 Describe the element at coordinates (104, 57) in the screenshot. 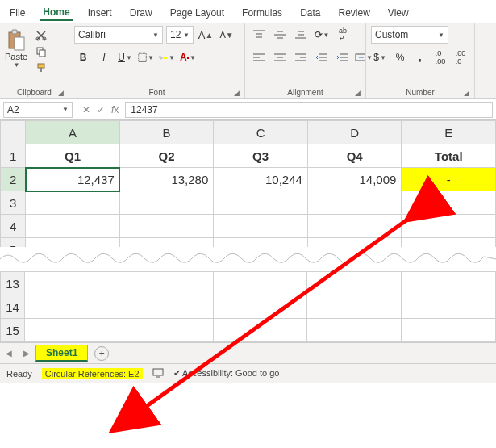

I see `italic-button: I` at that location.